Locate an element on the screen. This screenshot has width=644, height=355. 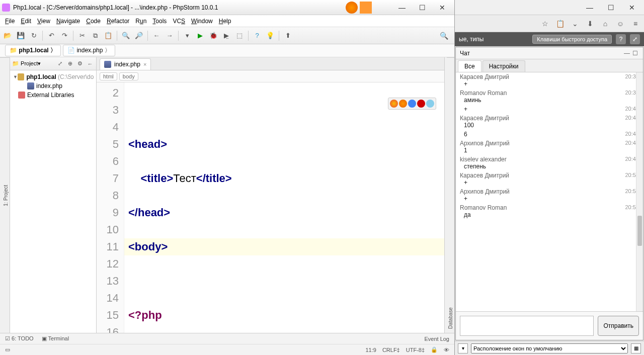
deploy-icon: ⬆ is located at coordinates (288, 36).